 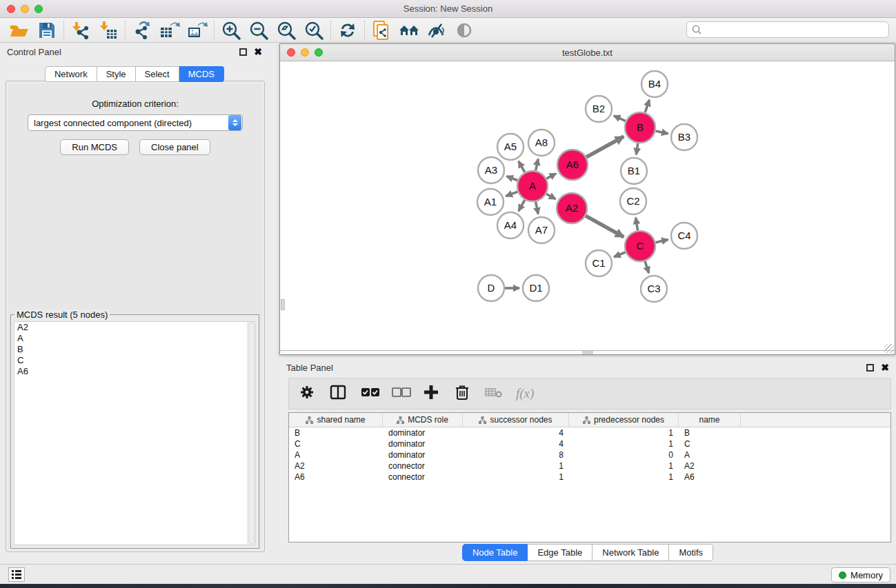 What do you see at coordinates (647, 267) in the screenshot?
I see `graph-edge-C-C3` at bounding box center [647, 267].